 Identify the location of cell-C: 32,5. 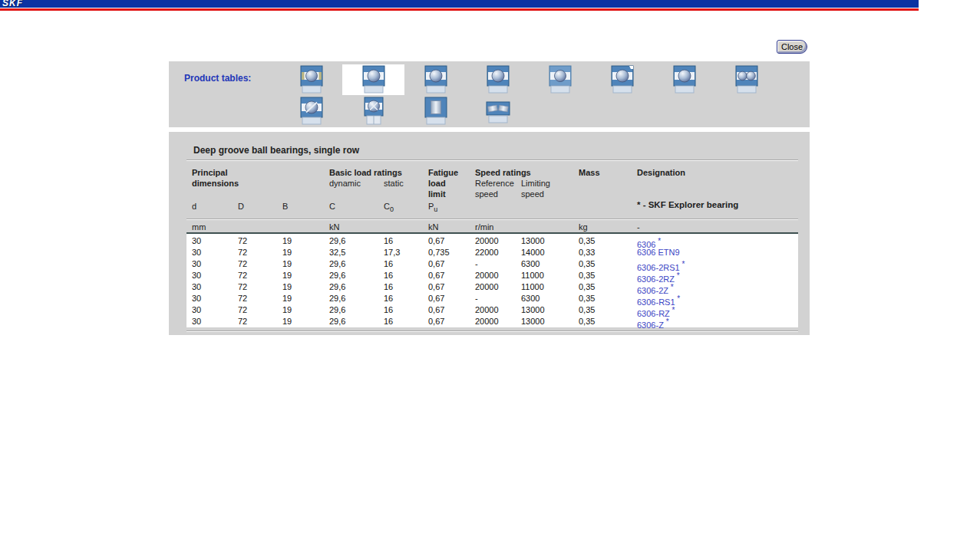
(338, 253).